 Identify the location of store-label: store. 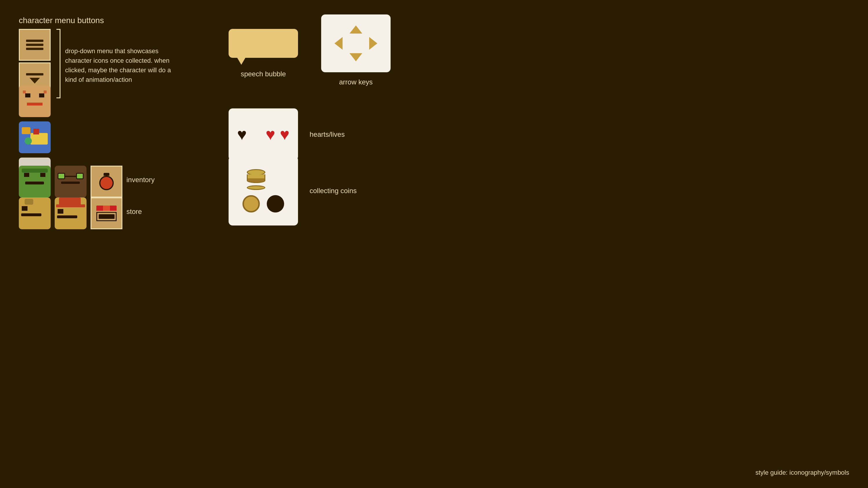
(134, 206).